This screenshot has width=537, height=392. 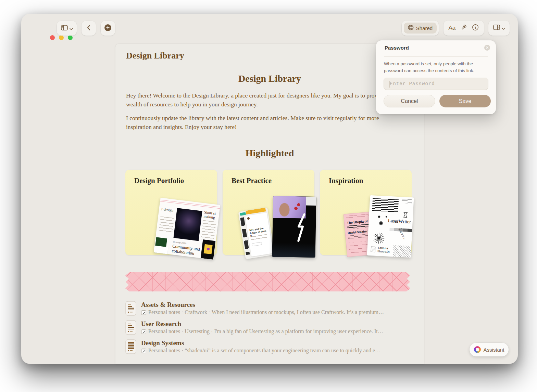 What do you see at coordinates (61, 38) in the screenshot?
I see `minimize-window-button` at bounding box center [61, 38].